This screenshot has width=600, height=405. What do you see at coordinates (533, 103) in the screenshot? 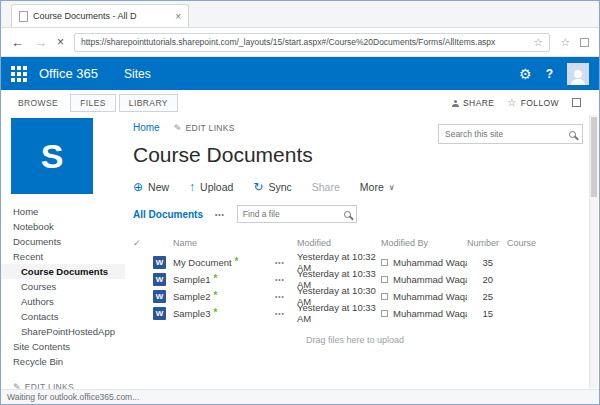
I see `follow-button: ☆ FOLLOW` at bounding box center [533, 103].